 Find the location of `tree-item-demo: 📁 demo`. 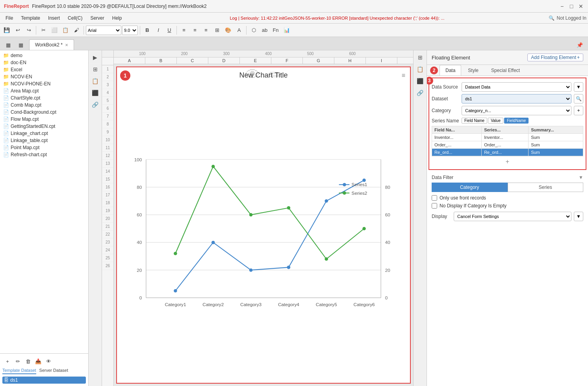

tree-item-demo: 📁 demo is located at coordinates (44, 55).